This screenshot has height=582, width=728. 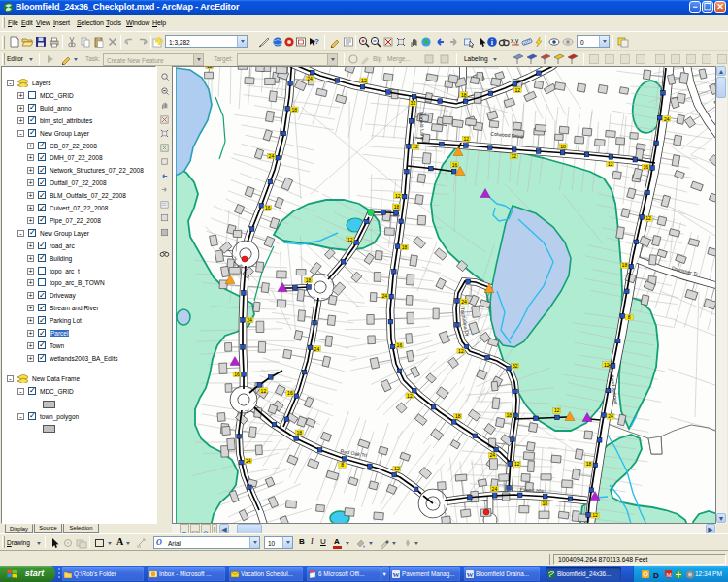 What do you see at coordinates (670, 574) in the screenshot?
I see `svg-text: M` at bounding box center [670, 574].